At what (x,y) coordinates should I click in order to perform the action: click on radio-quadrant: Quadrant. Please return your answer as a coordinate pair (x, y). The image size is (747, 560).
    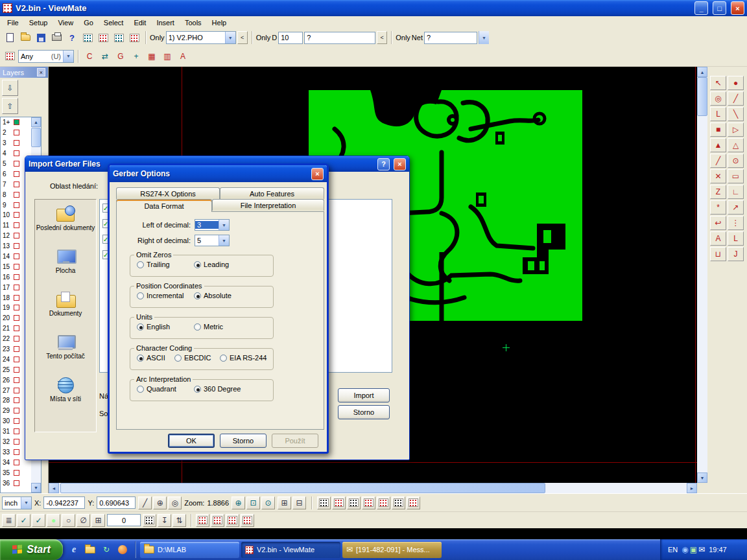
    Looking at the image, I should click on (165, 389).